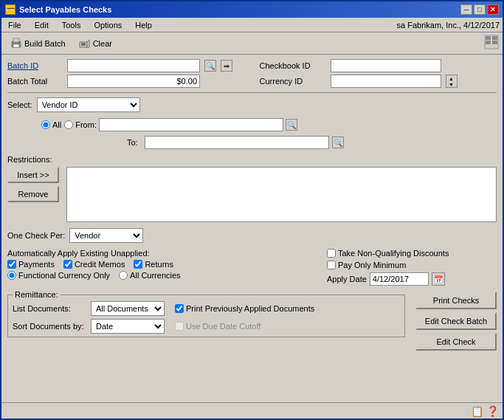 The width and height of the screenshot is (504, 420). Describe the element at coordinates (227, 66) in the screenshot. I see `batch-id-arrow-icon: ➡` at that location.